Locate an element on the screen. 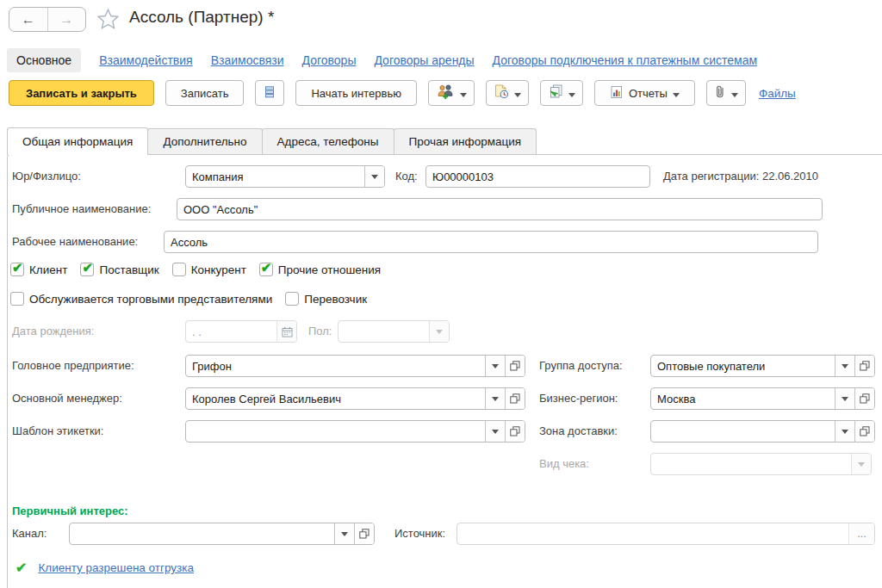 This screenshot has height=588, width=882. code-input is located at coordinates (537, 176).